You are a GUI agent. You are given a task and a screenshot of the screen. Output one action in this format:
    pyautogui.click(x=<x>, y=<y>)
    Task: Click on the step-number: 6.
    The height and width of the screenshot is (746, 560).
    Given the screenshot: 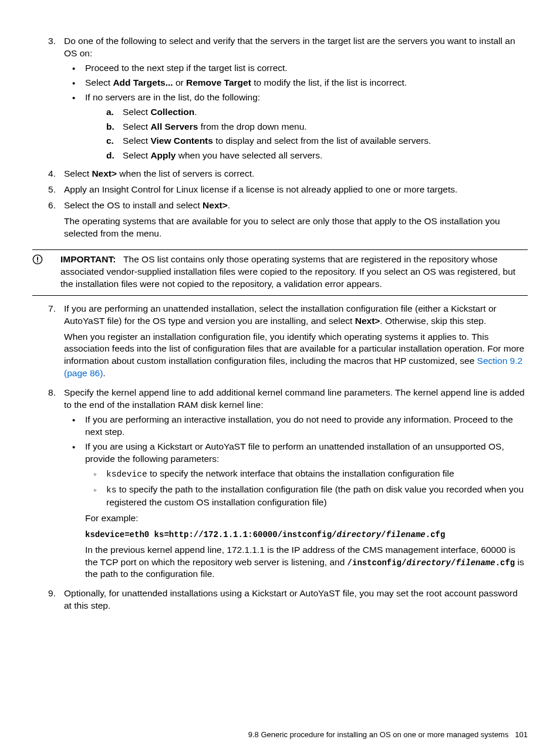 What is the action you would take?
    pyautogui.click(x=48, y=222)
    